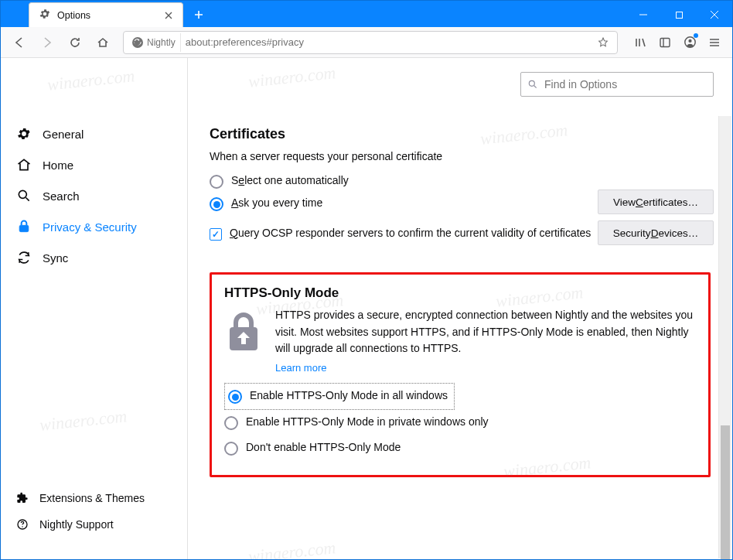  Describe the element at coordinates (47, 43) in the screenshot. I see `nav-forward-button` at that location.